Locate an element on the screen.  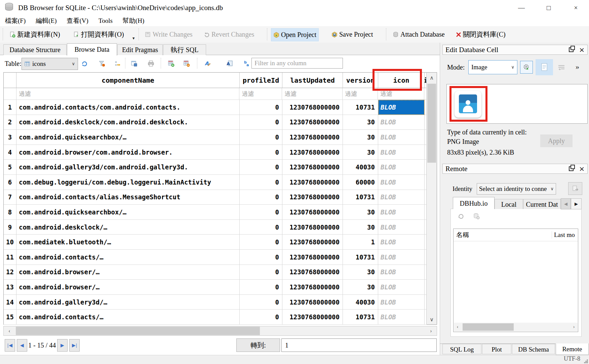
row-number: 9 is located at coordinates (10, 227).